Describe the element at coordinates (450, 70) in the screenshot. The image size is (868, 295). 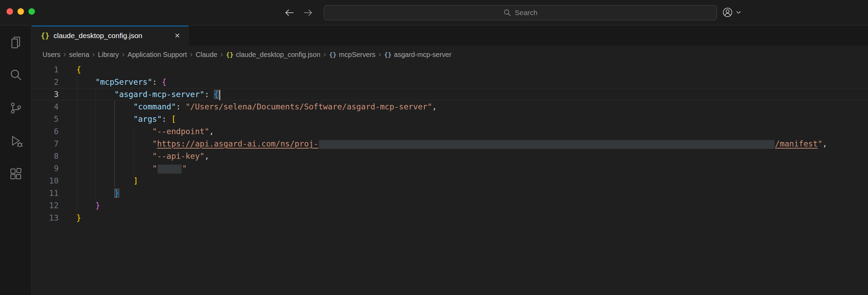
I see `code-line: 1{` at that location.